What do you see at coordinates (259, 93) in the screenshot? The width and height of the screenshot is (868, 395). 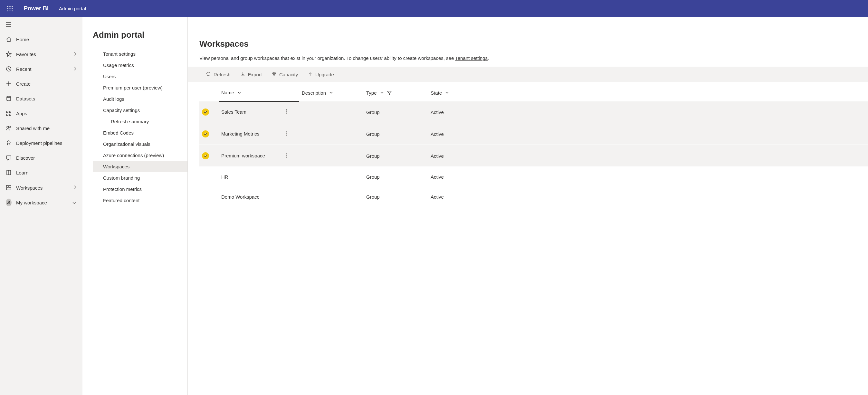 I see `col-name: Name` at bounding box center [259, 93].